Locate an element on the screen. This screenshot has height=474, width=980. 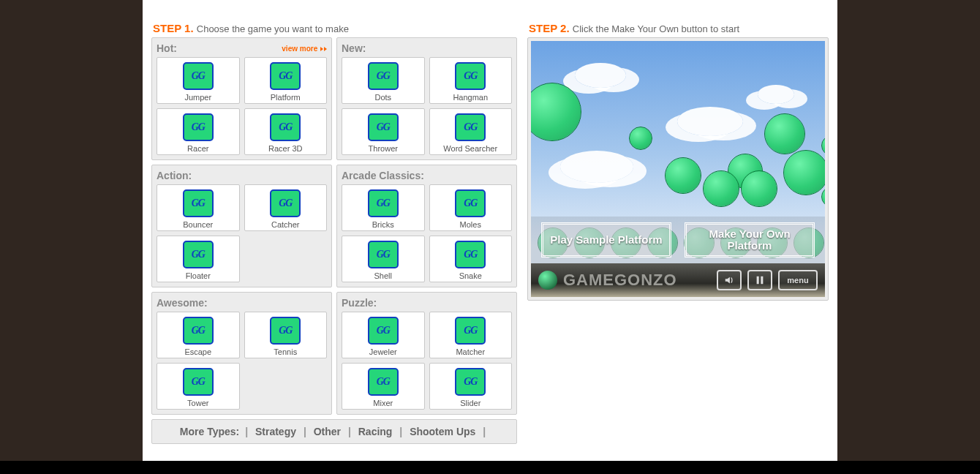
footer-strip is located at coordinates (490, 467).